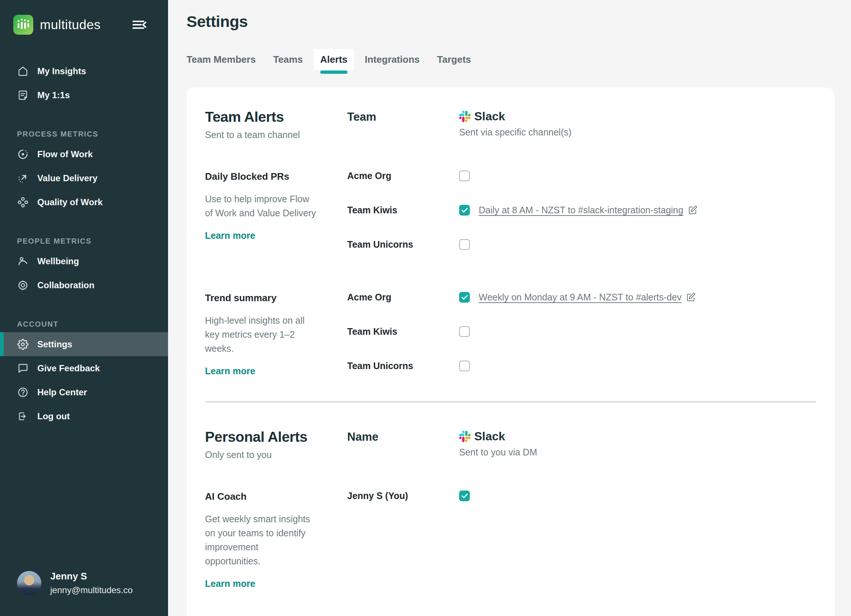  What do you see at coordinates (92, 590) in the screenshot?
I see `user-email: jenny@multitudes.co` at bounding box center [92, 590].